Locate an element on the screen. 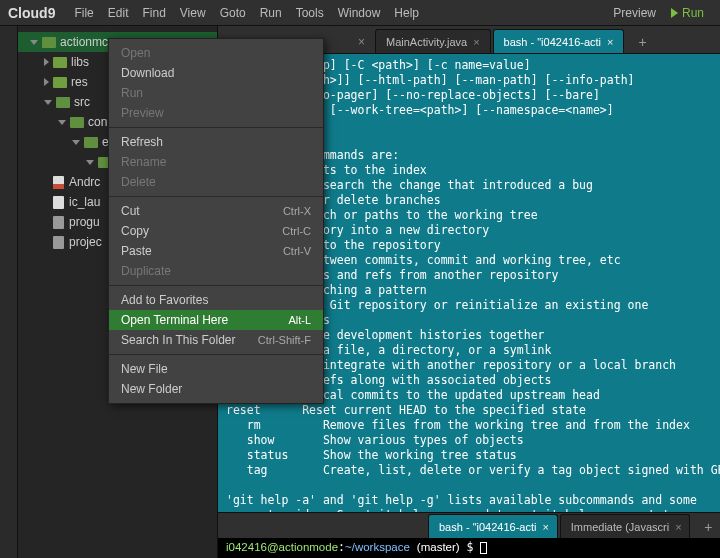 The width and height of the screenshot is (720, 558). tab-bash: bash - "i042416-acti× is located at coordinates (559, 41).